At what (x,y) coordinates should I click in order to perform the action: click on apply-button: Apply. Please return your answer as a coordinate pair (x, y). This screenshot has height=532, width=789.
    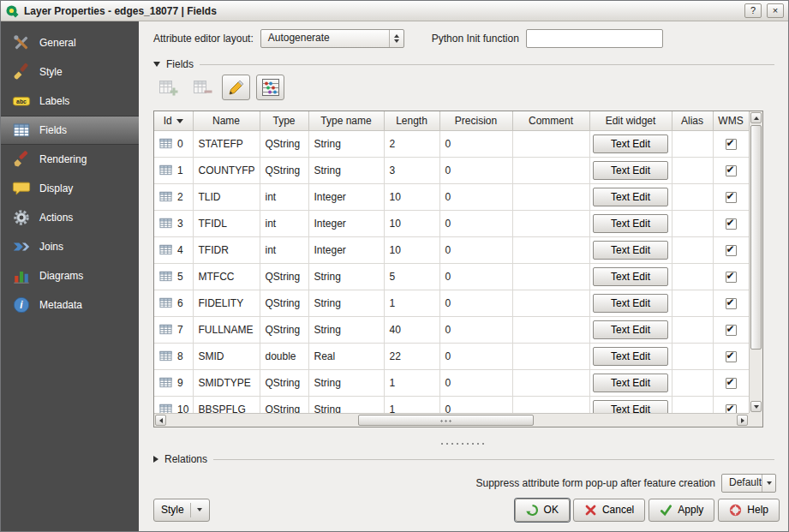
    Looking at the image, I should click on (682, 511).